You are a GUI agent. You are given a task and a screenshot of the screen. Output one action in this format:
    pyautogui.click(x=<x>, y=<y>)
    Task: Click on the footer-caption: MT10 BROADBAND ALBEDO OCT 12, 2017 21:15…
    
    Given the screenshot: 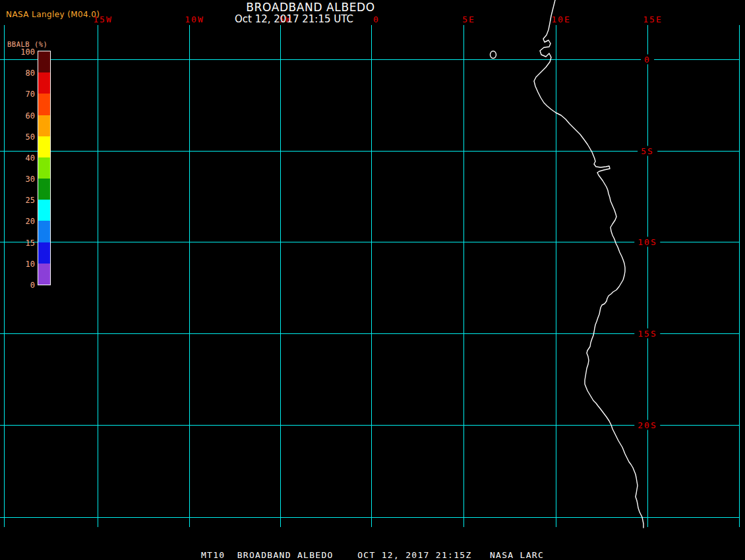 What is the action you would take?
    pyautogui.click(x=372, y=555)
    